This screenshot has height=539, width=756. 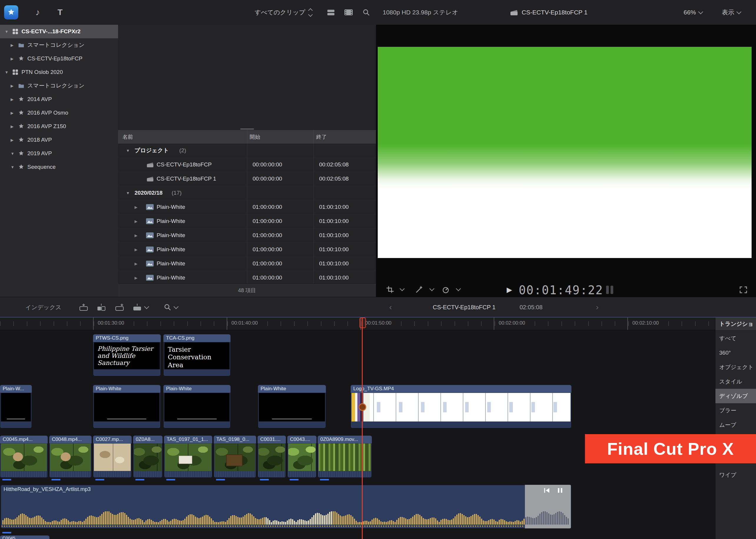 I want to click on timeline-media-clip: C0045.mp4..., so click(x=24, y=457).